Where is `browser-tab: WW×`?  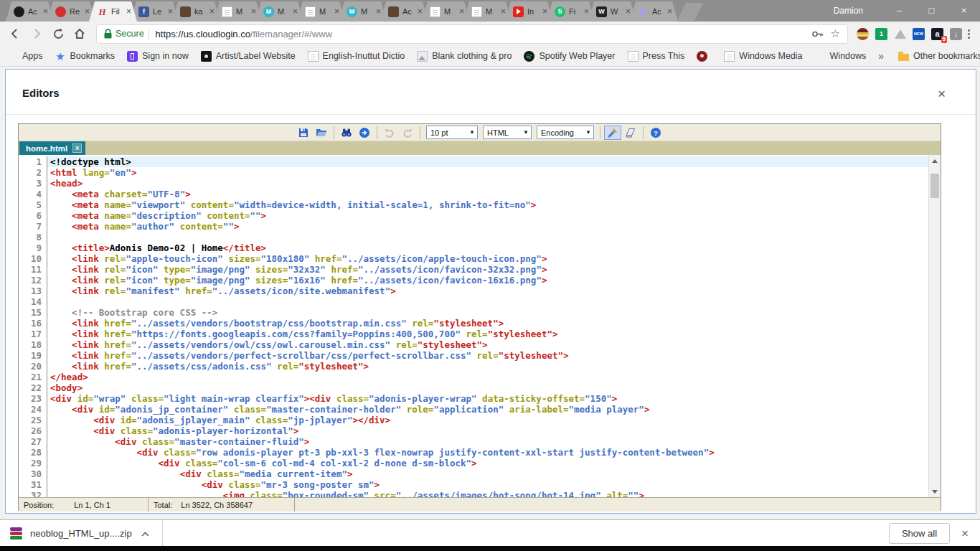 browser-tab: WW× is located at coordinates (613, 11).